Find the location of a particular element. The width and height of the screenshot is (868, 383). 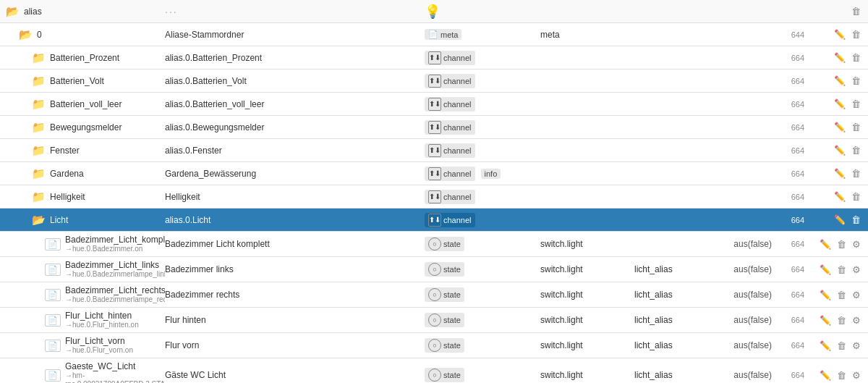

folder-open-icon: 📂 is located at coordinates (13, 12).